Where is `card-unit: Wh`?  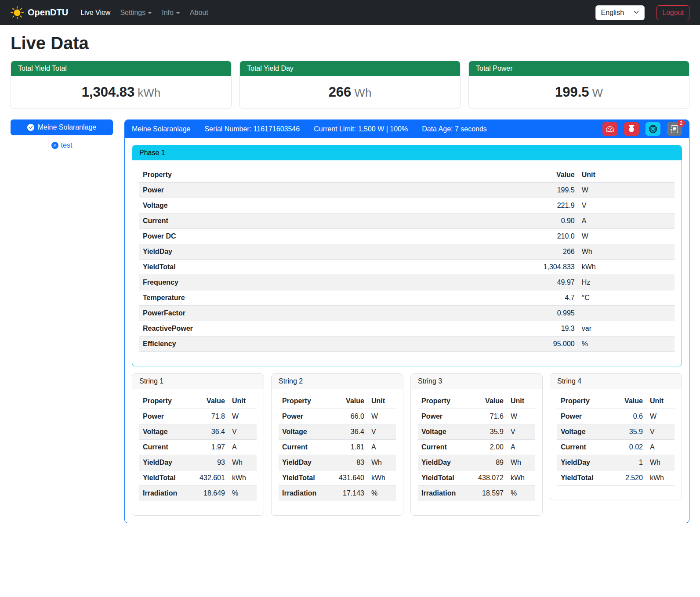
card-unit: Wh is located at coordinates (363, 93).